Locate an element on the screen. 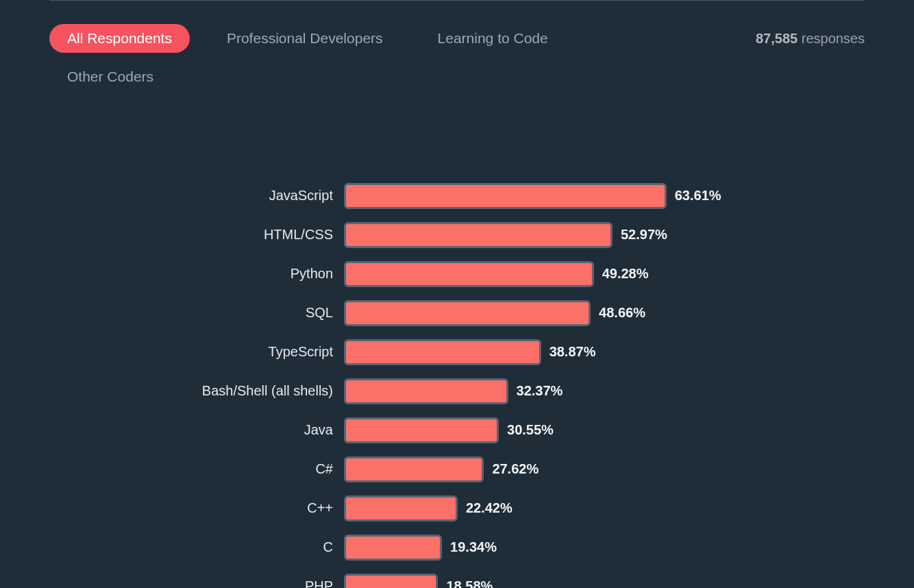 Image resolution: width=914 pixels, height=588 pixels. chart-category-label: Bash/Shell (all shells) is located at coordinates (197, 391).